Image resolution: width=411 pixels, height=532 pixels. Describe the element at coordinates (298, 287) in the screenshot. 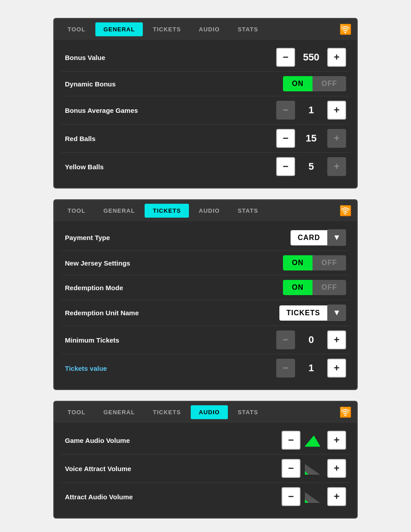

I see `redemption-mode-on: ON` at that location.